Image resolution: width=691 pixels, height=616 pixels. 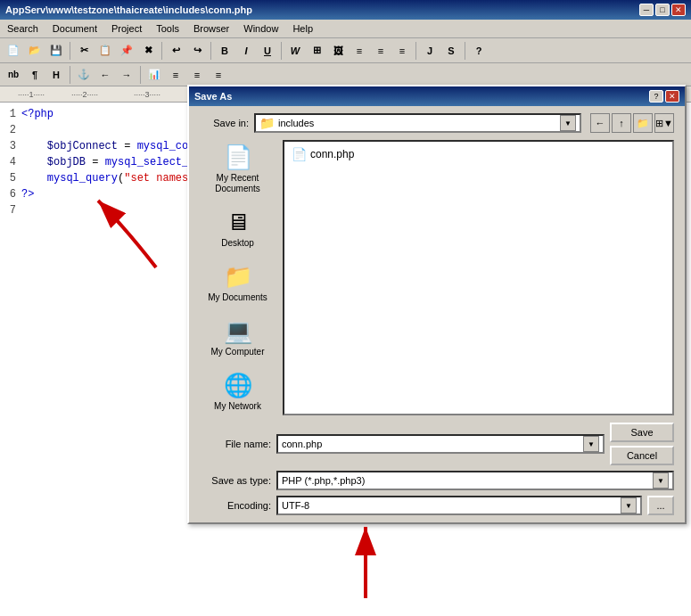 I want to click on sep1, so click(x=70, y=51).